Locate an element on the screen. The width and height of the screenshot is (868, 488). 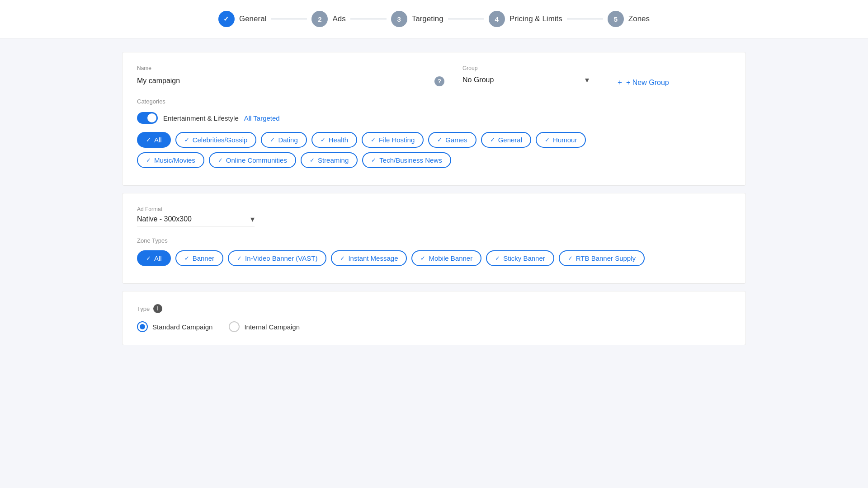
step-5-circle: 5 is located at coordinates (616, 19).